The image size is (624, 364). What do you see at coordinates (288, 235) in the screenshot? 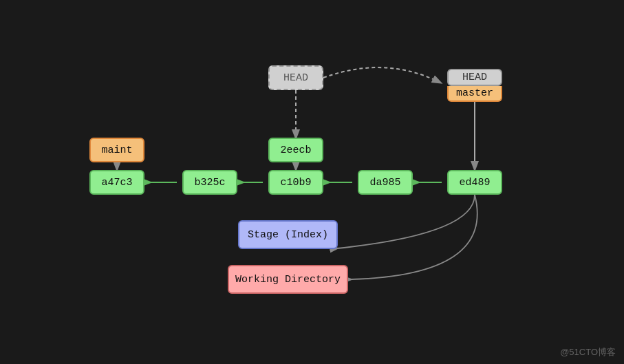
I see `stage-label: Stage (Index)` at bounding box center [288, 235].